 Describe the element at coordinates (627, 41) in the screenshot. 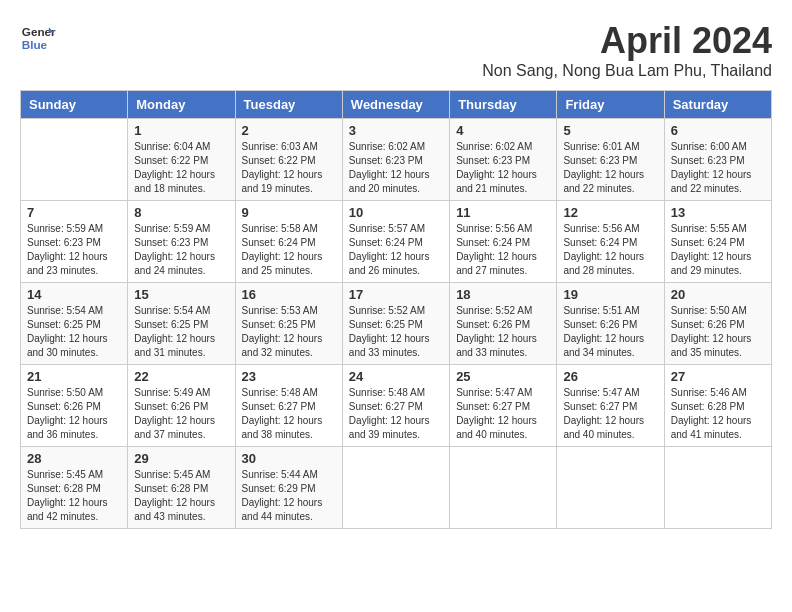

I see `month-title: April 2024` at that location.